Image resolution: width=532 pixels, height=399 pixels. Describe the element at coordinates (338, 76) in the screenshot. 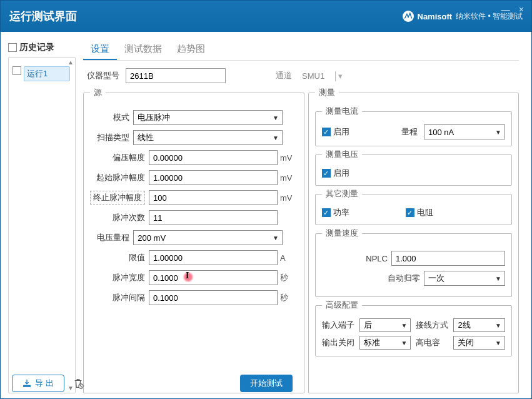

I see `channel-dropdown-icon: │▾` at that location.